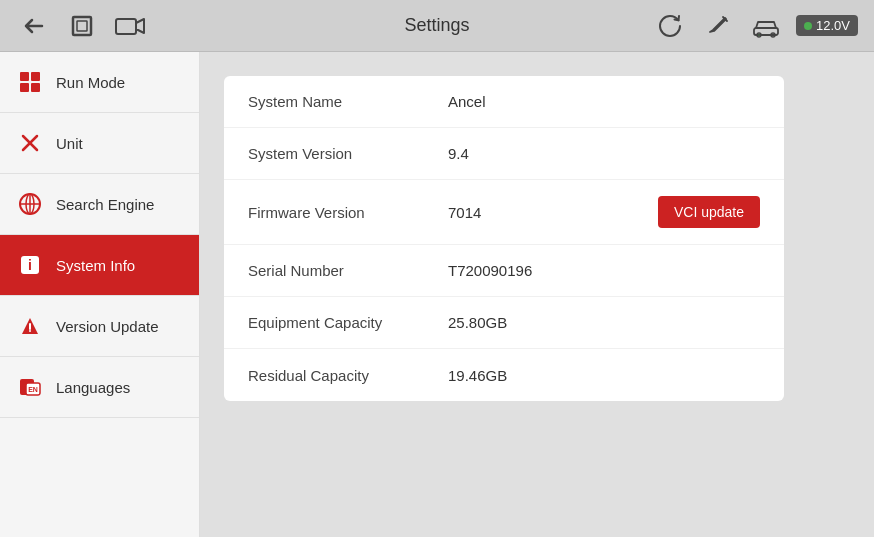 The image size is (874, 537). I want to click on serial-number-value: T720090196, so click(604, 270).